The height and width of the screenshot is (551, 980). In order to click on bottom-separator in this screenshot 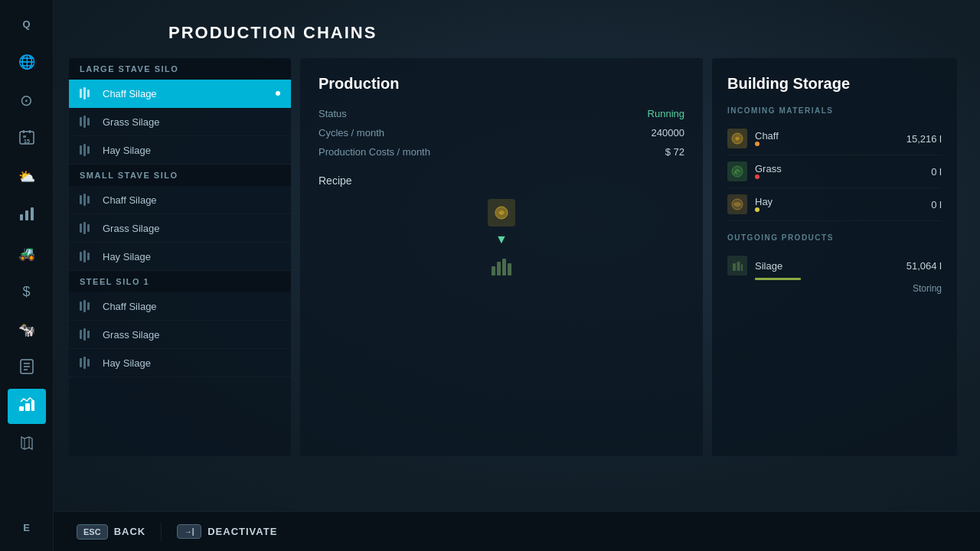, I will do `click(161, 532)`.